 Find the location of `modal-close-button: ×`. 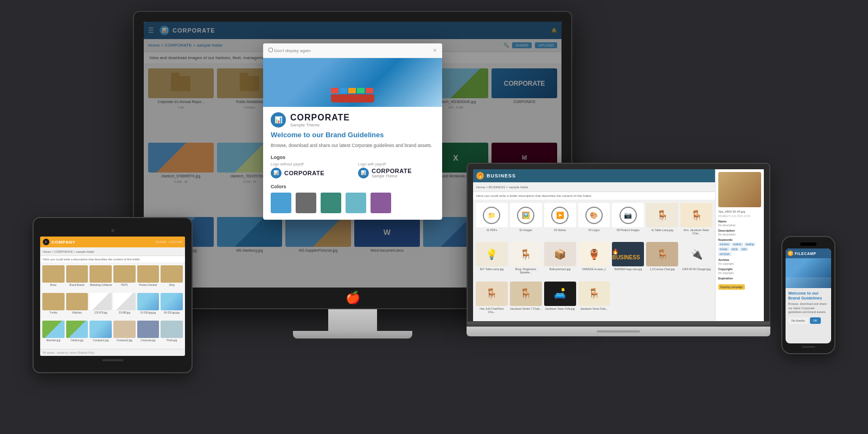

modal-close-button: × is located at coordinates (435, 50).